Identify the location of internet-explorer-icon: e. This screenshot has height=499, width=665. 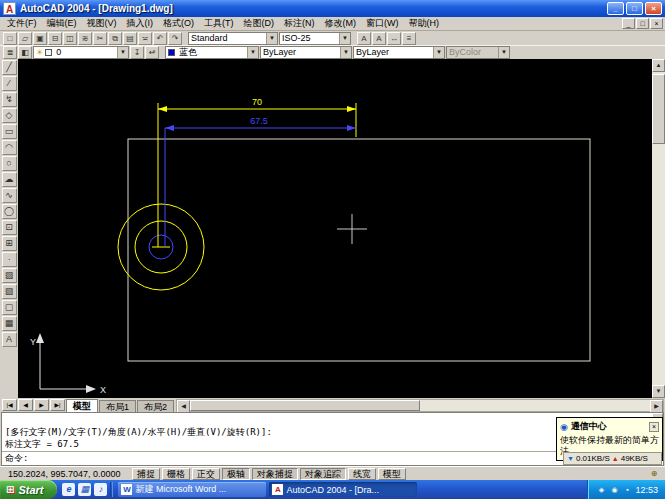
(68, 490).